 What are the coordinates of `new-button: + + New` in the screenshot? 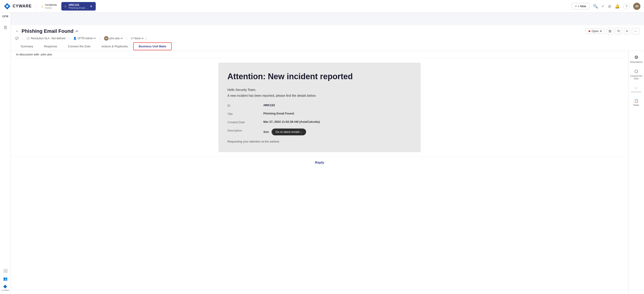 It's located at (580, 6).